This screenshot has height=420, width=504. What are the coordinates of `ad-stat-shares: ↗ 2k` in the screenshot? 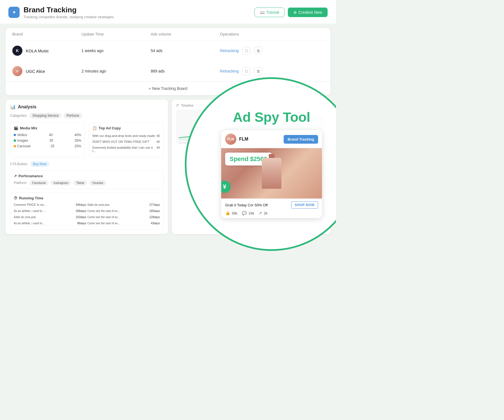 It's located at (263, 213).